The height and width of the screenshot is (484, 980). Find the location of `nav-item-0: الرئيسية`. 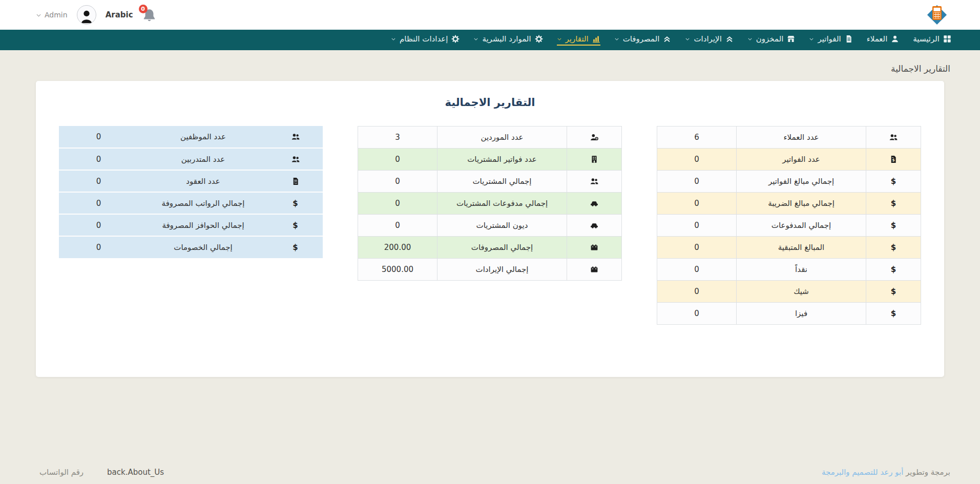

nav-item-0: الرئيسية is located at coordinates (932, 40).